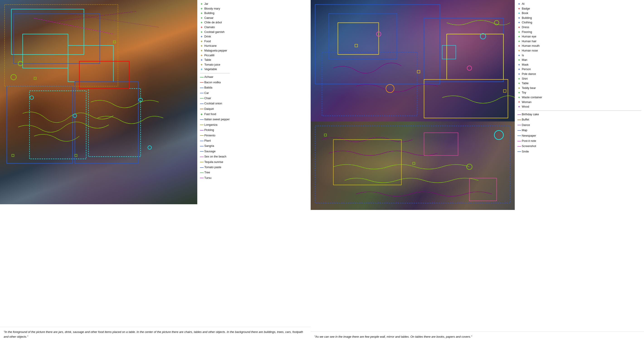 The image size is (644, 342). Describe the element at coordinates (580, 70) in the screenshot. I see `legend-item: +Person` at that location.